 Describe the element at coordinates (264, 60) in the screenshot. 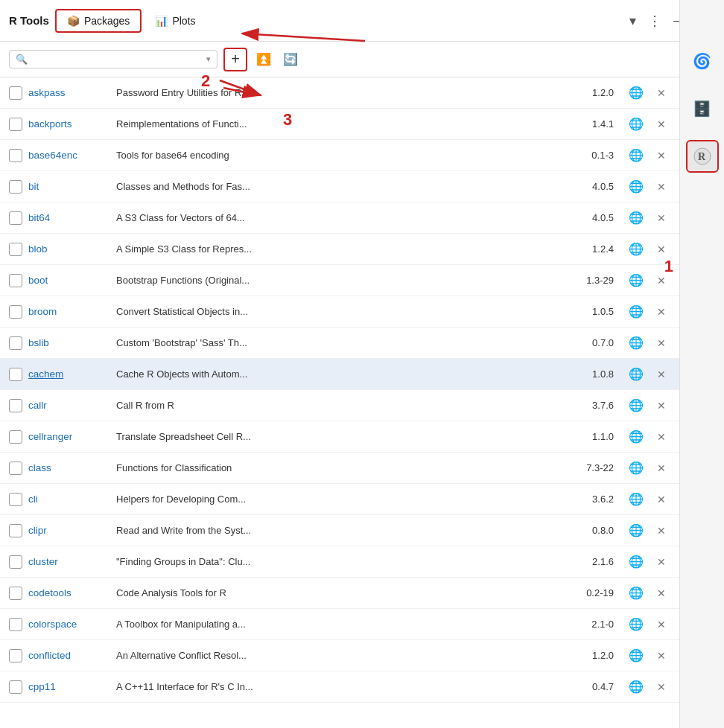

I see `scroll-top-button: ⏫` at that location.